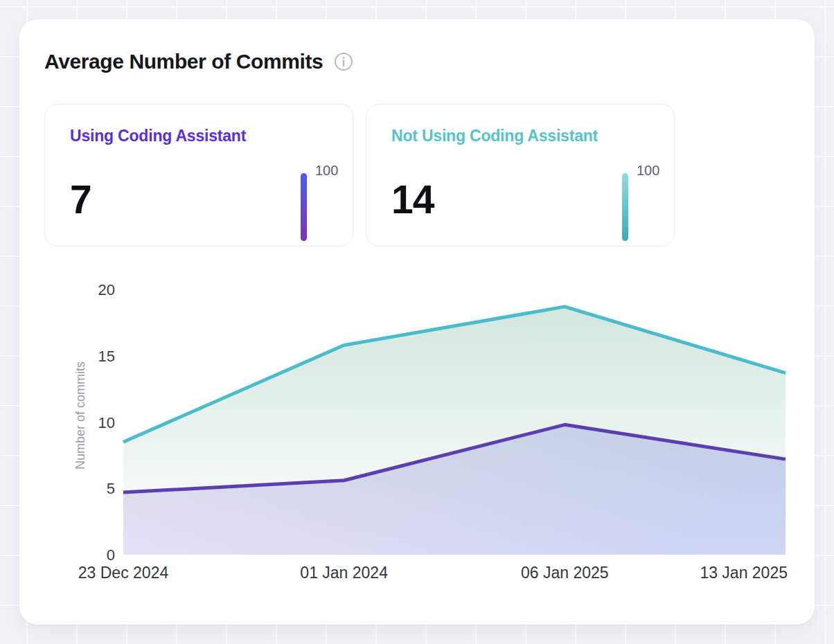  Describe the element at coordinates (107, 422) in the screenshot. I see `y-axis-tick: 10` at that location.